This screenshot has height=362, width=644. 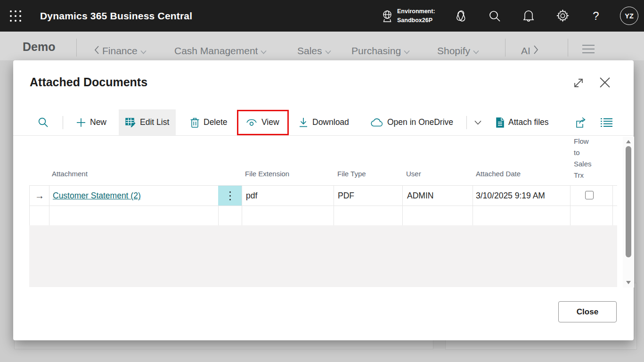 What do you see at coordinates (252, 196) in the screenshot?
I see `cell-file-extension: pdf` at bounding box center [252, 196].